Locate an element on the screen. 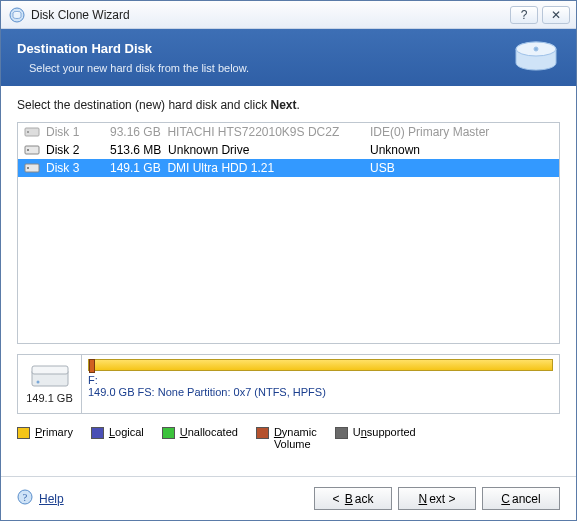 The height and width of the screenshot is (521, 577). partition-bar is located at coordinates (320, 365).